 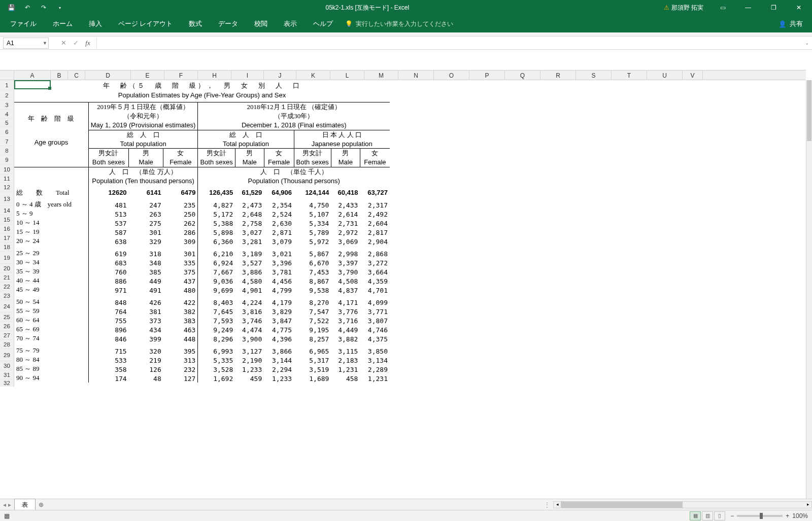 What do you see at coordinates (7, 132) in the screenshot?
I see `row-header-6: 6` at bounding box center [7, 132].